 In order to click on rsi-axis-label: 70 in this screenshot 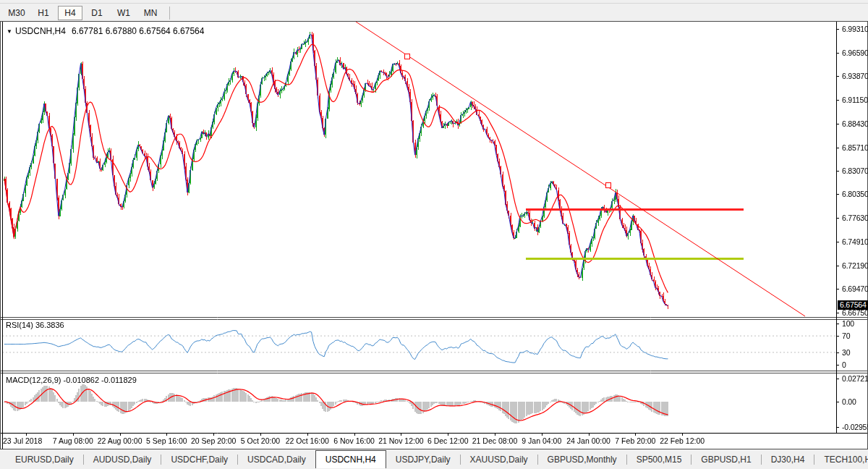, I will do `click(846, 336)`.